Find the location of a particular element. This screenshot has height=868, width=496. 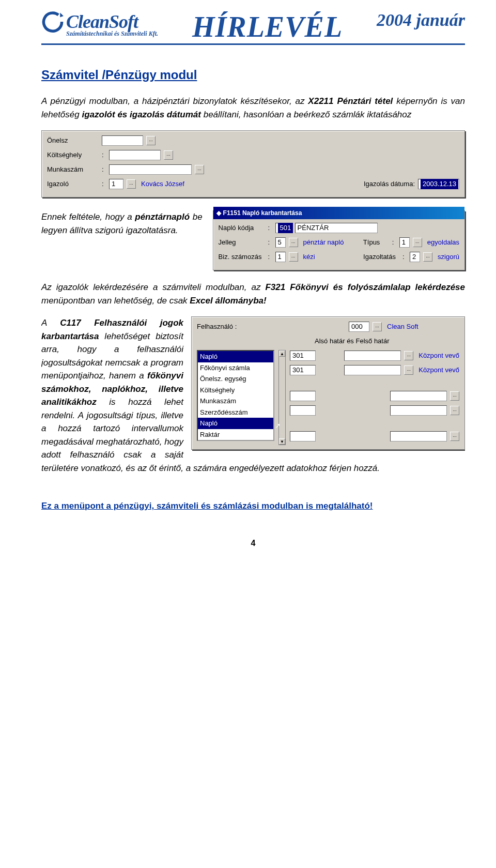

form1-igazolo-field: 1 is located at coordinates (116, 184).